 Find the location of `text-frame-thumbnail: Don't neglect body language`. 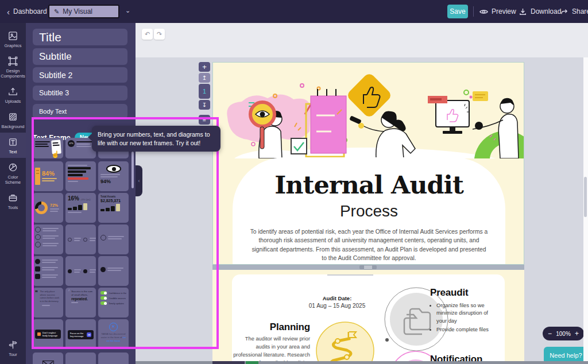

text-frame-thumbnail: Don't neglect body language is located at coordinates (48, 334).